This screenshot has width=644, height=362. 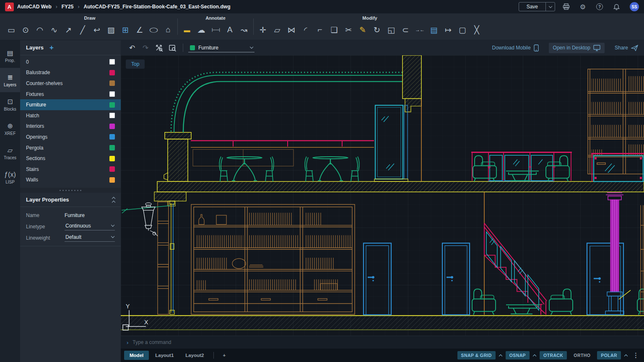 I want to click on layer-row-walls: Walls, so click(x=70, y=180).